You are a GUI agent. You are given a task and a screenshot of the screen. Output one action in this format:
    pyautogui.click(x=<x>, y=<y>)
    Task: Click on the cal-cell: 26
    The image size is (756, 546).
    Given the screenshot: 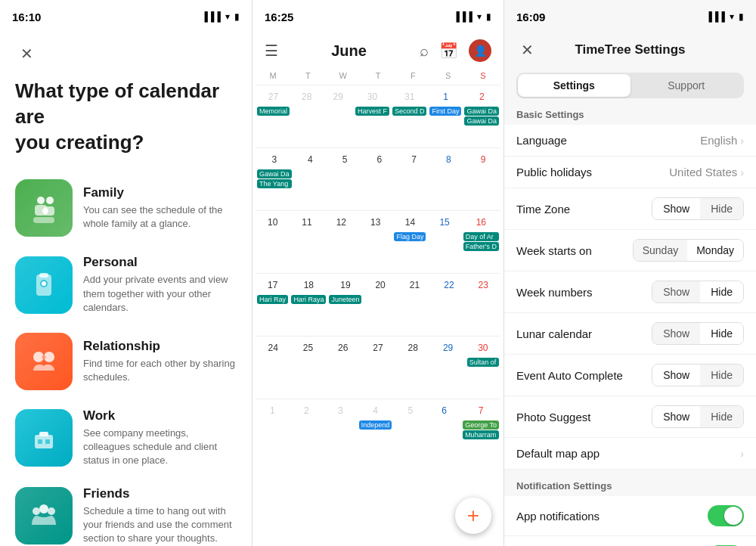 What is the action you would take?
    pyautogui.click(x=343, y=368)
    